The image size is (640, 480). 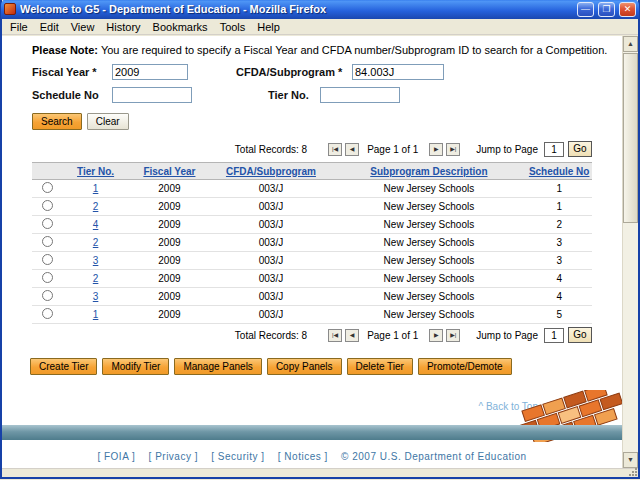 I want to click on header-cfda-subprogram: CFDA/Subprogram, so click(x=271, y=172).